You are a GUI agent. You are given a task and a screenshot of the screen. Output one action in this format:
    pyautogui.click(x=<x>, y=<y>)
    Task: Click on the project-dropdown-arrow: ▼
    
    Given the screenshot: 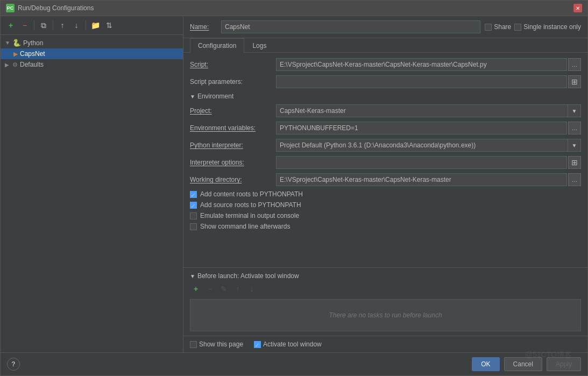 What is the action you would take?
    pyautogui.click(x=575, y=111)
    